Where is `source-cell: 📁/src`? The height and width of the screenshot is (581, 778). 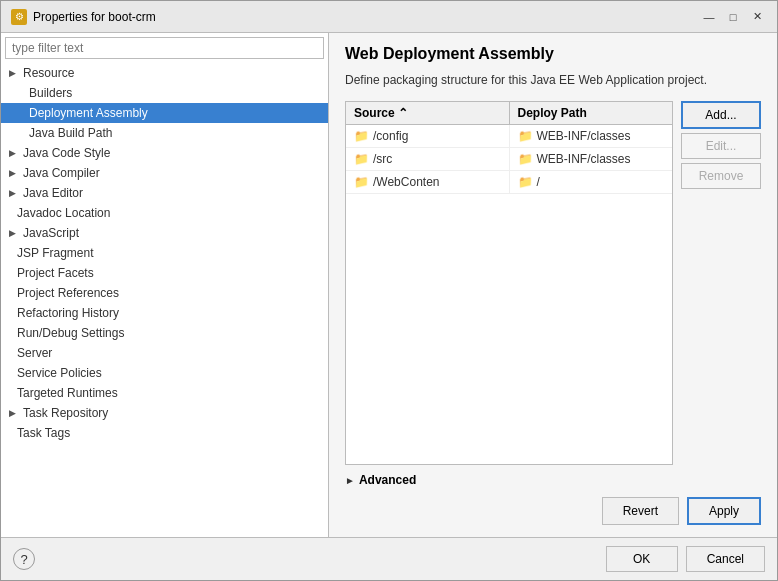
source-cell: 📁/src is located at coordinates (428, 159).